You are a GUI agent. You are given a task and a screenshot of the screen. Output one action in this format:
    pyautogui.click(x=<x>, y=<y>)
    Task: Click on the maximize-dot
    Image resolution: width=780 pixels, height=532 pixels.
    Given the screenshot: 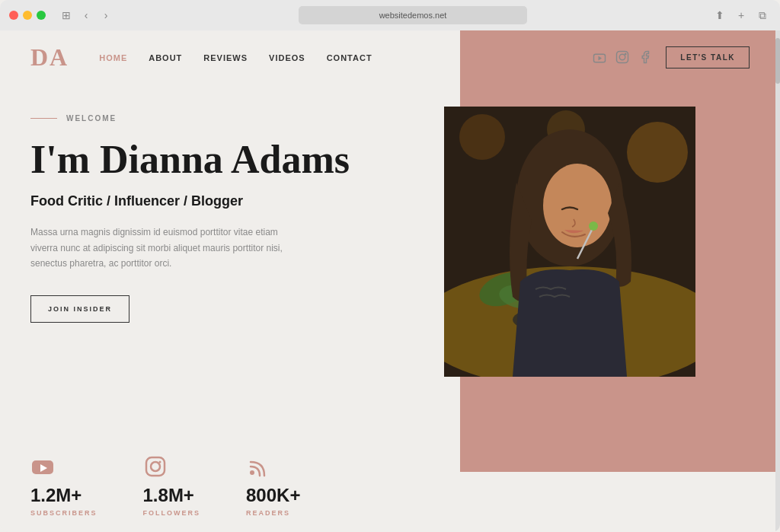 What is the action you would take?
    pyautogui.click(x=41, y=15)
    